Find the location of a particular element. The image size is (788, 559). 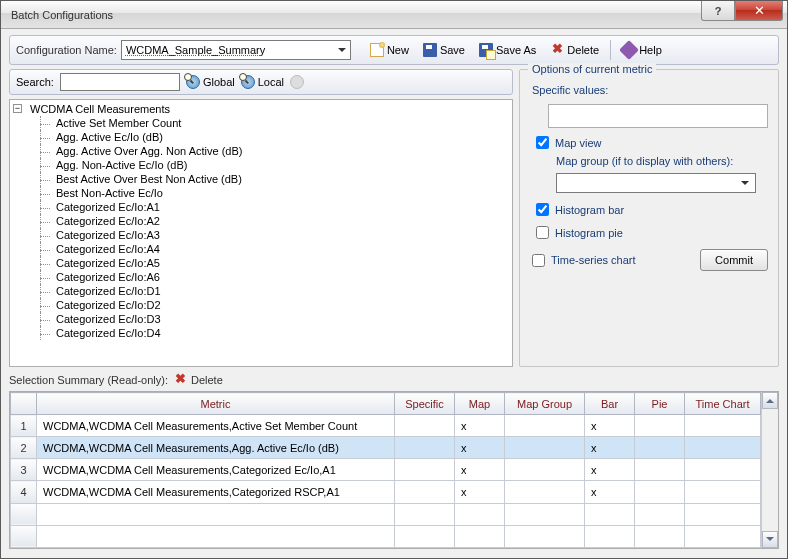

config-name-value: WCDMA_Sample_Summary is located at coordinates (196, 50).